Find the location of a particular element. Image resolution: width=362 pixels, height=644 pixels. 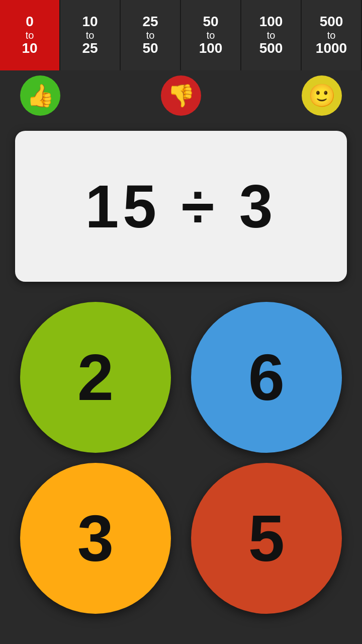

answer-button-2: 2 is located at coordinates (96, 377).